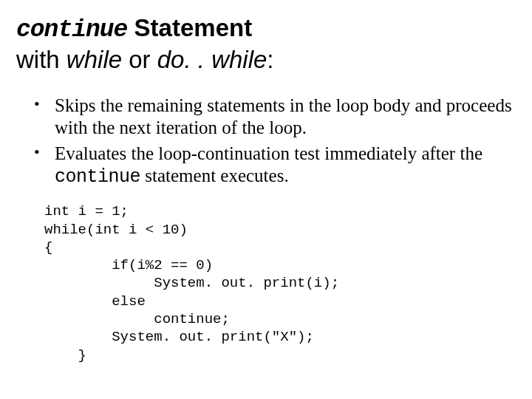 Image resolution: width=532 pixels, height=399 pixels. Describe the element at coordinates (282, 166) in the screenshot. I see `bullet-item: Evaluates the loop-continuation test imm…` at that location.